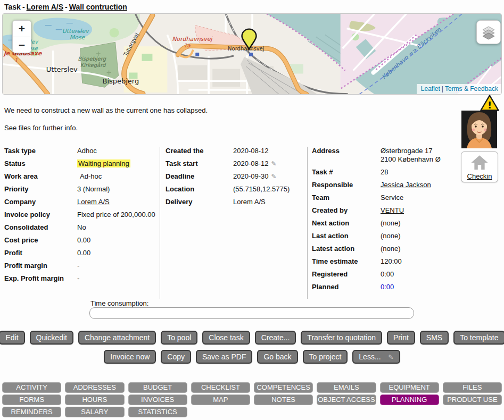 The image size is (504, 420). Describe the element at coordinates (95, 388) in the screenshot. I see `tab-addresses: ADDRESSES` at that location.